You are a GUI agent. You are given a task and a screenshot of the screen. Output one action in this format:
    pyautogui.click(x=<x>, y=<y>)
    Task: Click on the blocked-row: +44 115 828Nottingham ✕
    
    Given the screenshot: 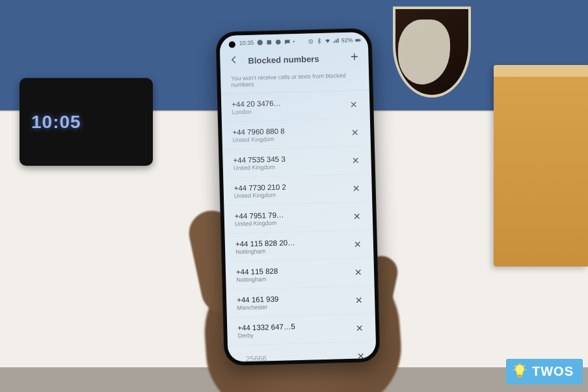 What is the action you would take?
    pyautogui.click(x=301, y=274)
    